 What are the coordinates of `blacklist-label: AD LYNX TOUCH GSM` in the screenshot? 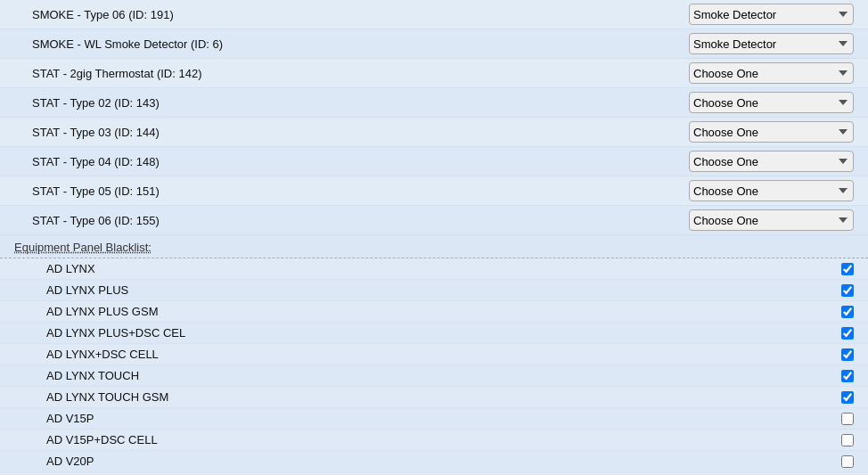 It's located at (107, 397).